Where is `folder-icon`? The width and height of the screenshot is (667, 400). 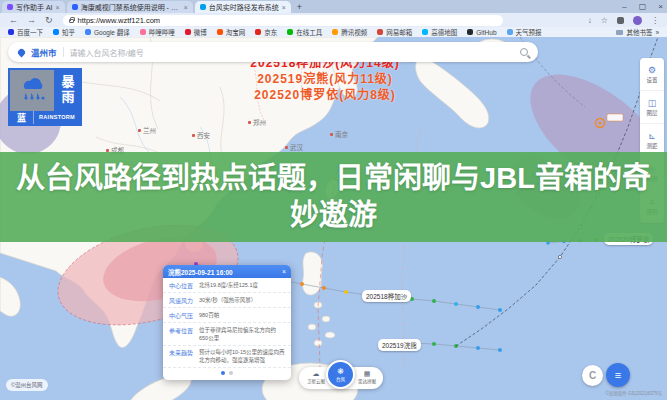
folder-icon is located at coordinates (620, 32).